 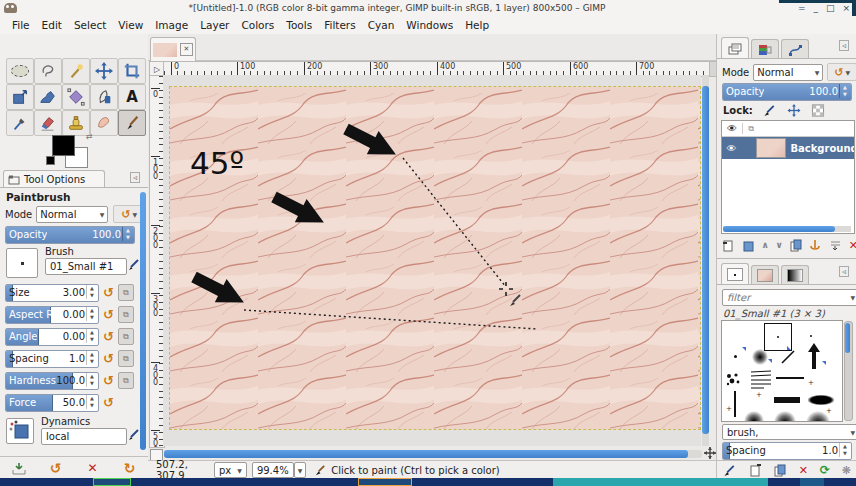 I want to click on tool-eraser, so click(x=48, y=123).